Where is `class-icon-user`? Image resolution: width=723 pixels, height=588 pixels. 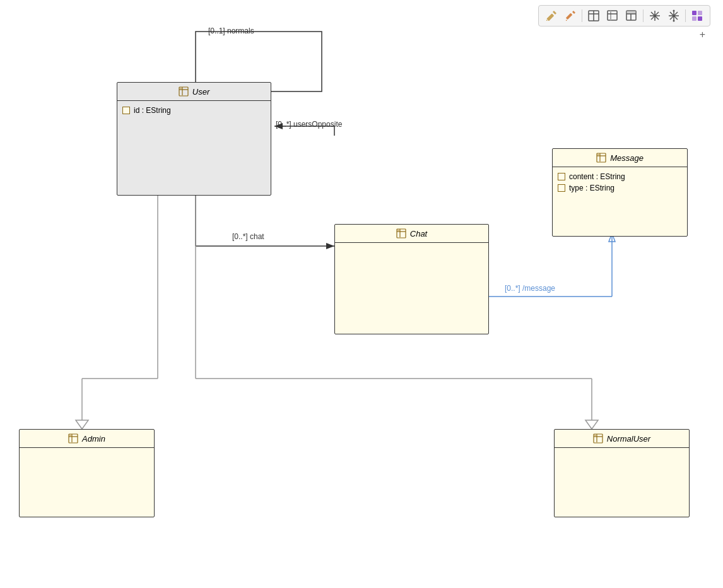
class-icon-user is located at coordinates (184, 91).